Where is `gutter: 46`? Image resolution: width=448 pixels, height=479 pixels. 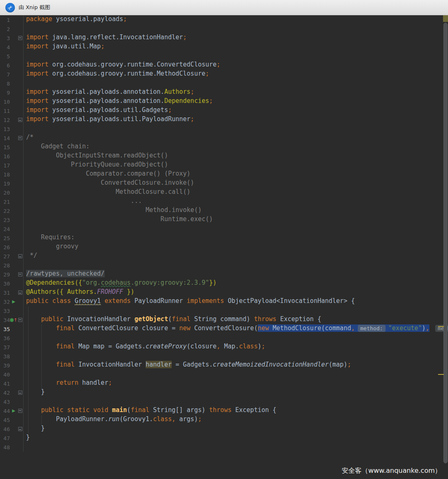 gutter: 46 is located at coordinates (12, 429).